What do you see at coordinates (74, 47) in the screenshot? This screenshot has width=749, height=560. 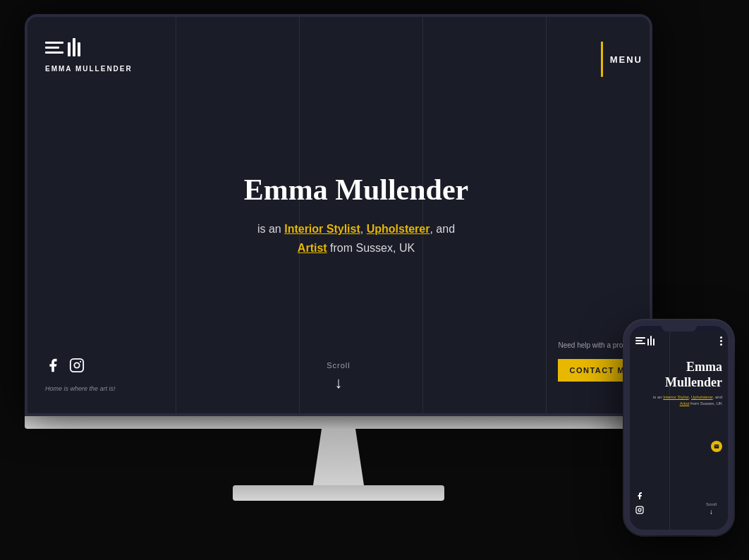 I see `logo-bars-icon` at bounding box center [74, 47].